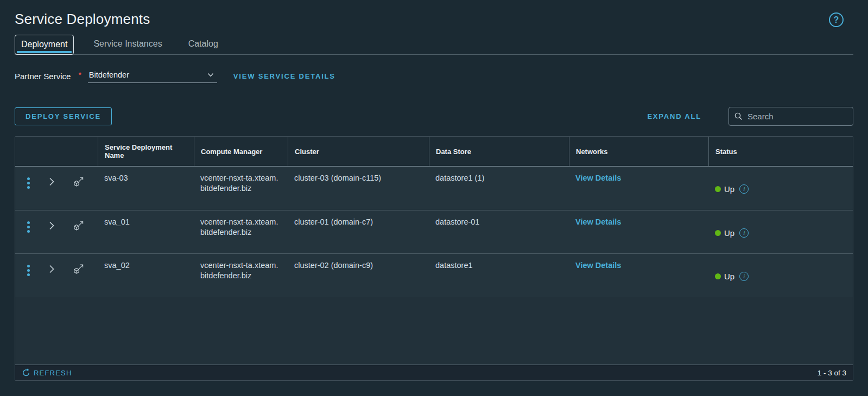  I want to click on tab-bar: Deployment Service Instances Catalog, so click(434, 44).